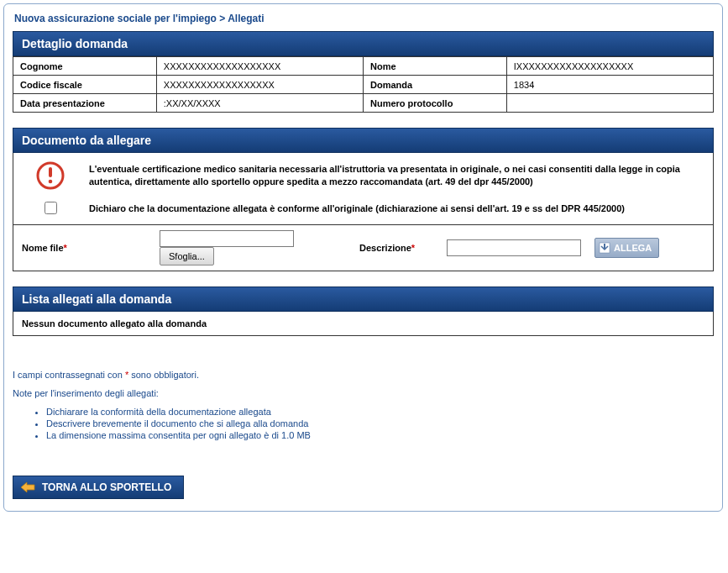  What do you see at coordinates (435, 85) in the screenshot?
I see `label-domanda: Domanda` at bounding box center [435, 85].